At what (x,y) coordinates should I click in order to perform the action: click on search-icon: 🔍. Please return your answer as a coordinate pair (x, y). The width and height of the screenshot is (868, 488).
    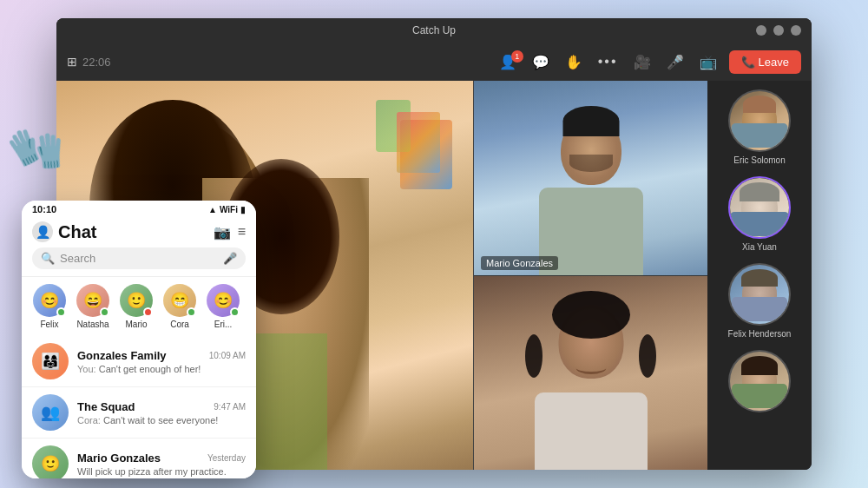
    Looking at the image, I should click on (48, 259).